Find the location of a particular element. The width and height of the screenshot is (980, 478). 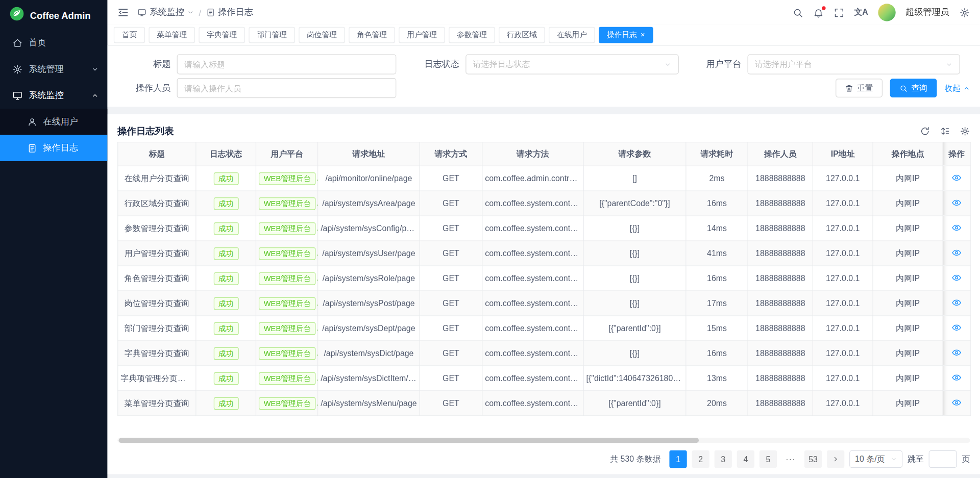

page-size-select: 10 条/页 is located at coordinates (876, 459).